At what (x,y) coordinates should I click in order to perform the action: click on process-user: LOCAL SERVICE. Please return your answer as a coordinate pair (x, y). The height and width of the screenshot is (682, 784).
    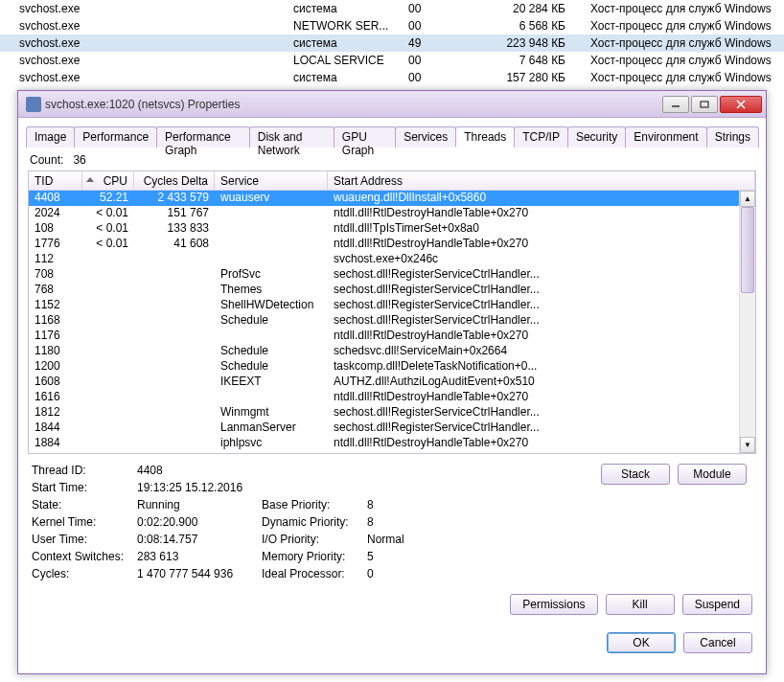
    Looking at the image, I should click on (345, 60).